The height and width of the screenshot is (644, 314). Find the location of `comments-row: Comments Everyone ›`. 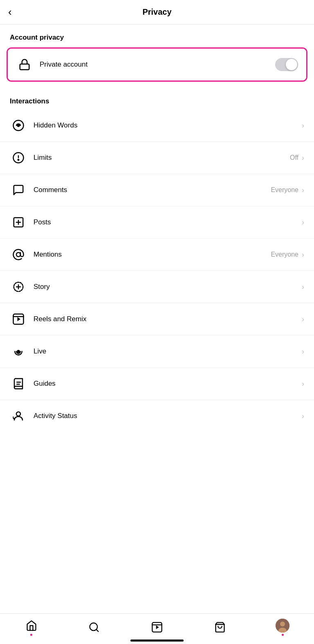

comments-row: Comments Everyone › is located at coordinates (157, 190).